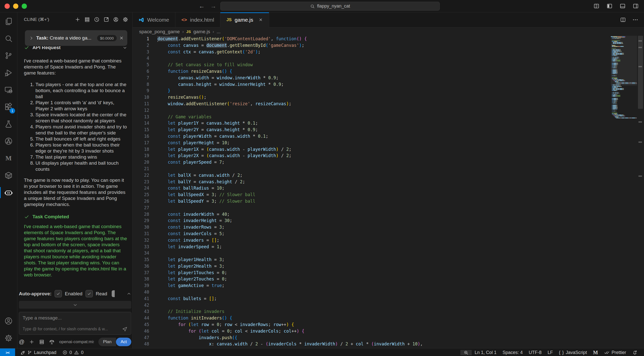  Describe the element at coordinates (595, 352) in the screenshot. I see `m-status-icon: M` at that location.